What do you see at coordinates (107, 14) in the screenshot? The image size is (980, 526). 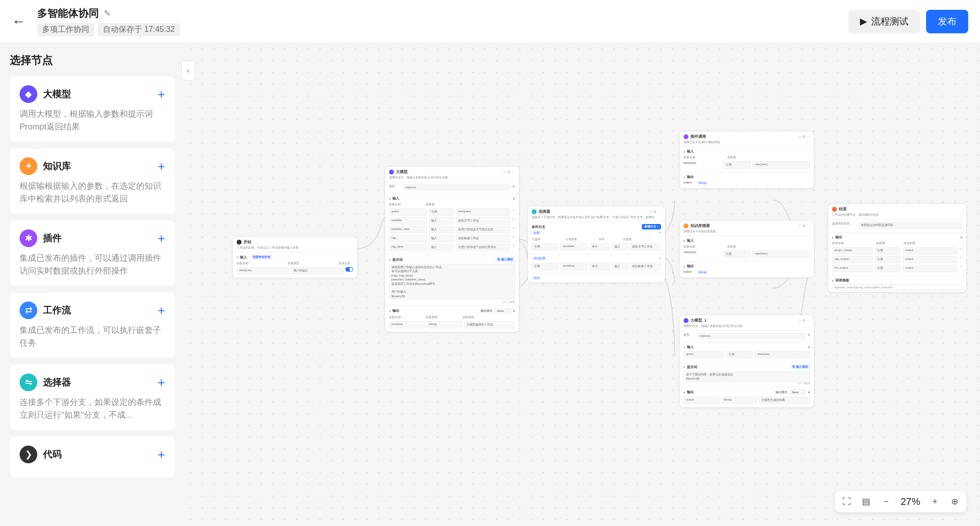 I see `edit-icon: ✎` at bounding box center [107, 14].